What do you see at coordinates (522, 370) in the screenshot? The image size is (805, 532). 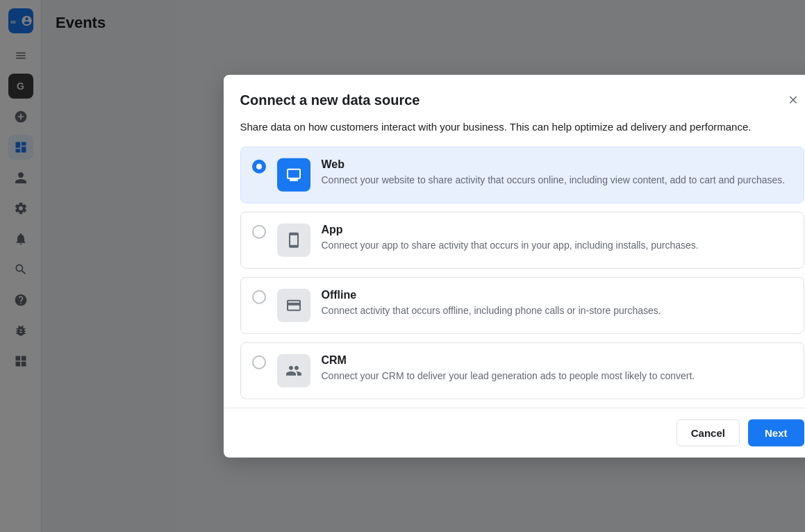 I see `option-crm: CRM Connect your CRM to deliver your lea…` at bounding box center [522, 370].